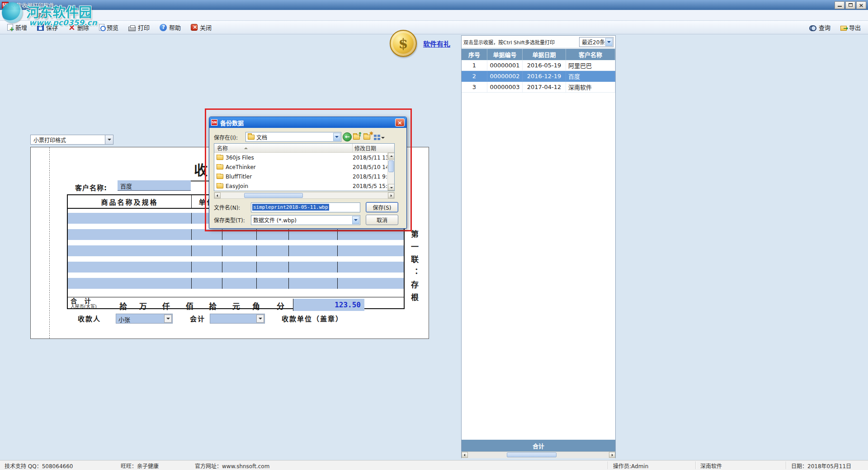 The width and height of the screenshot is (868, 470). What do you see at coordinates (237, 319) in the screenshot?
I see `accountant-select` at bounding box center [237, 319].